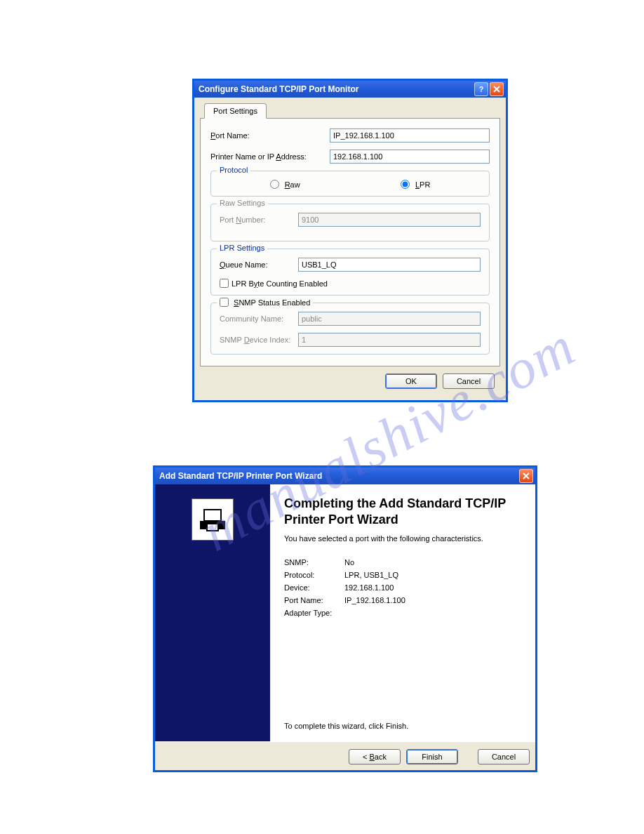 The height and width of the screenshot is (834, 644). I want to click on wizard-intro: You have selected a port with the follow…, so click(403, 538).